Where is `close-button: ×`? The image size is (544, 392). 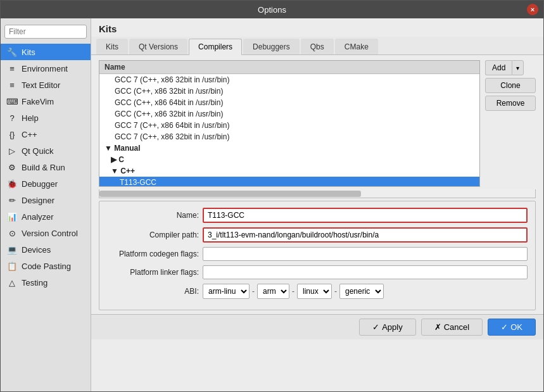
close-button: × is located at coordinates (533, 9).